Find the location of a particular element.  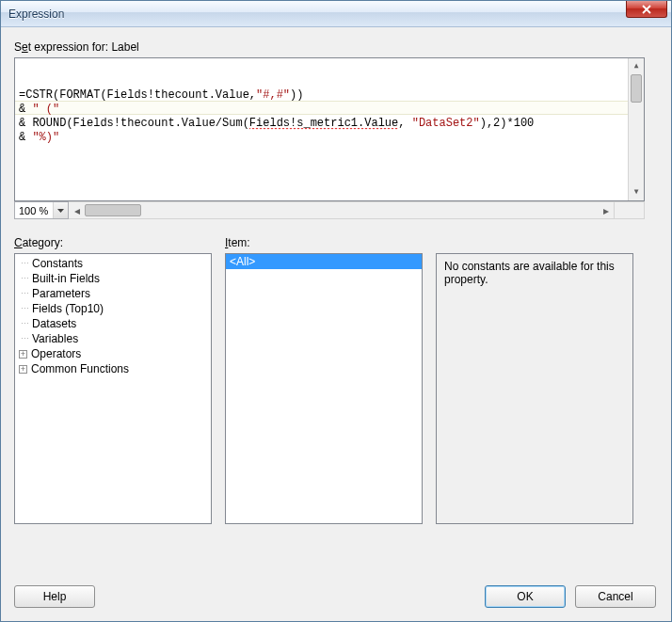

tree-item-label: Operators is located at coordinates (55, 354).